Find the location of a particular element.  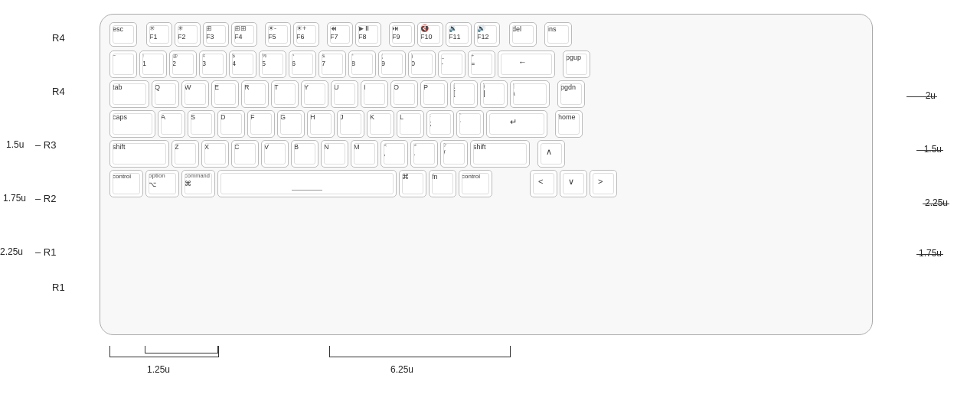

key-f11: 🔉 F11 is located at coordinates (459, 34).